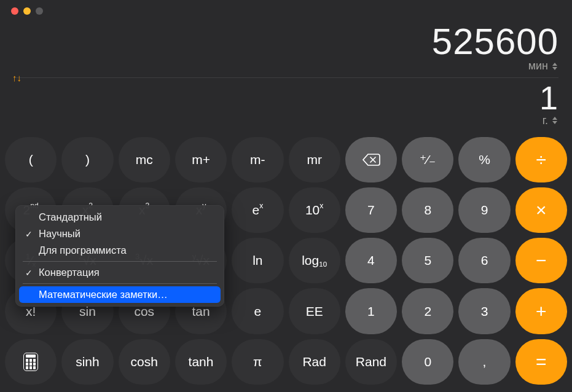 This screenshot has width=572, height=392. I want to click on digit-2-button: 2, so click(428, 311).